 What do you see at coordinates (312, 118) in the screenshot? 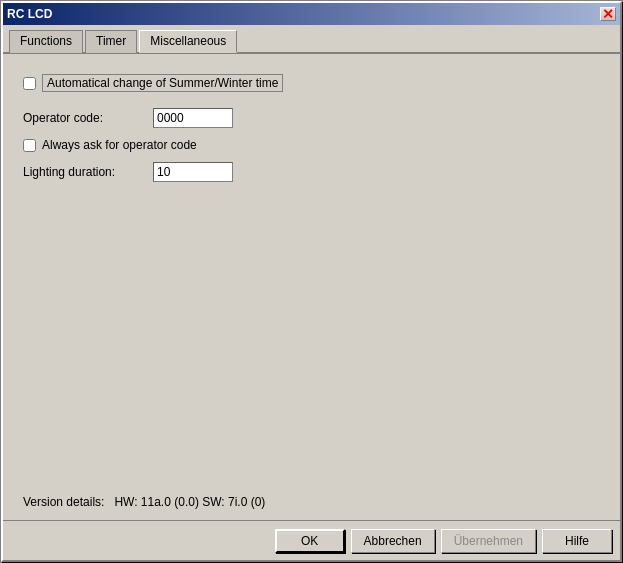
I see `operator-code-row: Operator code:` at bounding box center [312, 118].